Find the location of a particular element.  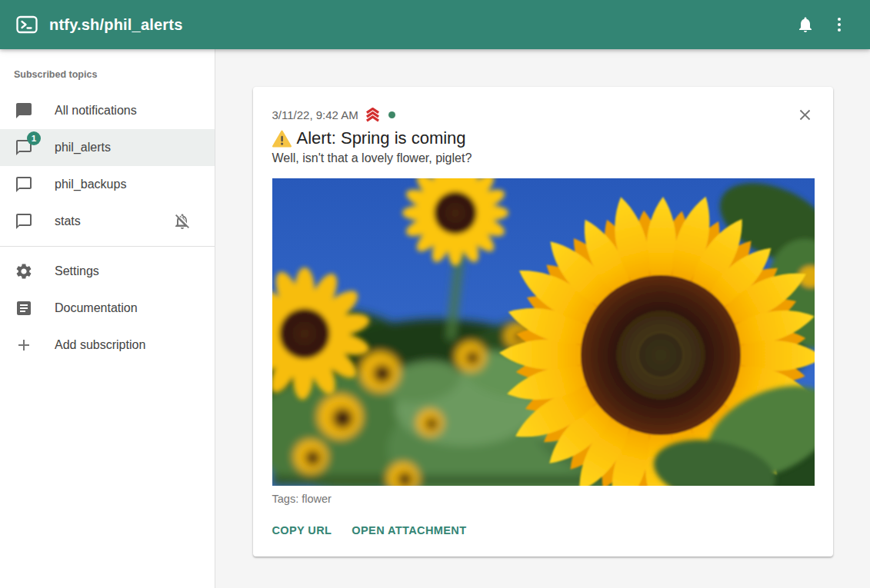

chat-bubble-filled-icon is located at coordinates (24, 111).